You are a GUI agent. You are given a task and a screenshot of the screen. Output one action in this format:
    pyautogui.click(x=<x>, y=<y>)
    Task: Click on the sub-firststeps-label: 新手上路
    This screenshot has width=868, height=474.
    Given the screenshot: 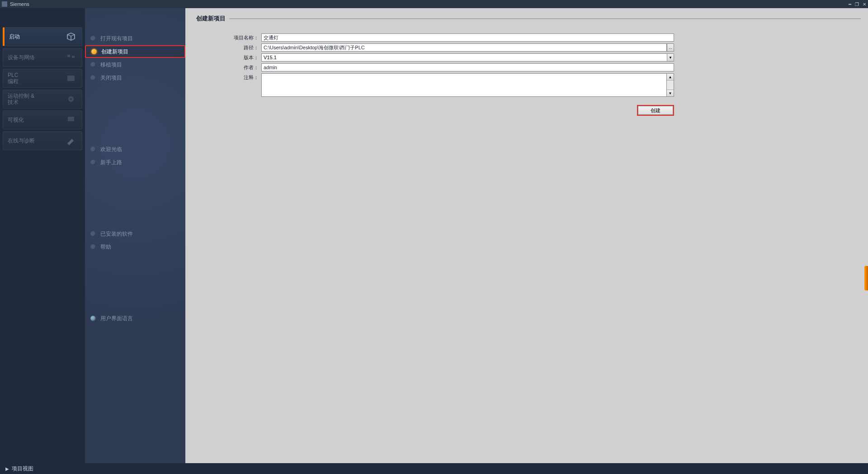 What is the action you would take?
    pyautogui.click(x=111, y=163)
    